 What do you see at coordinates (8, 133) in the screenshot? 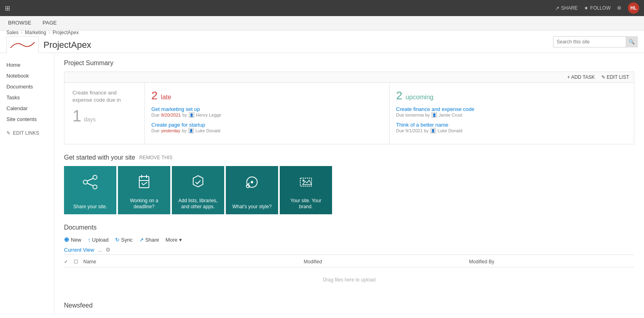
I see `edit-links-icon: ✎` at bounding box center [8, 133].